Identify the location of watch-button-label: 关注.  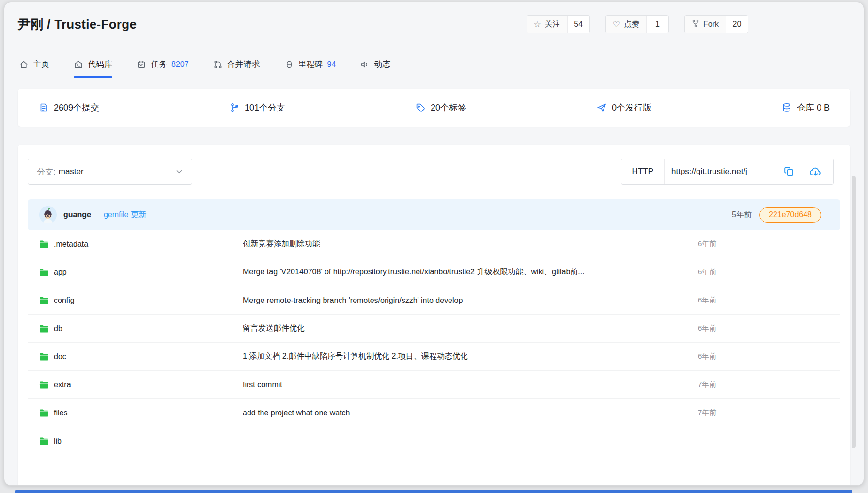
(553, 24).